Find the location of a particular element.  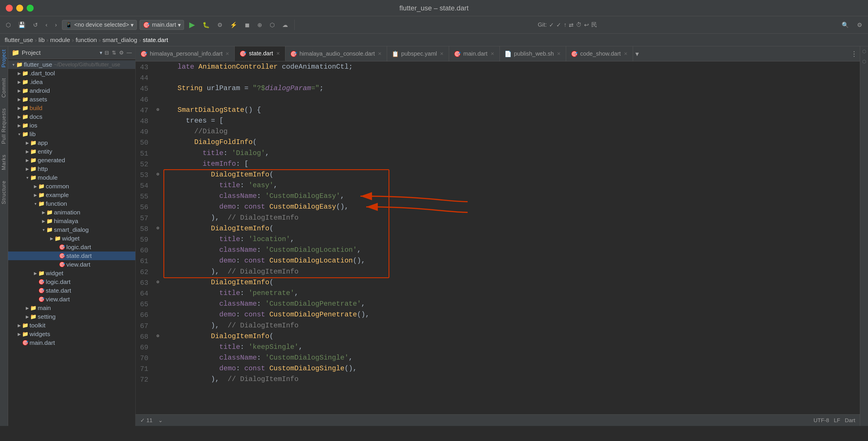

commit-button: ☁ is located at coordinates (285, 25).